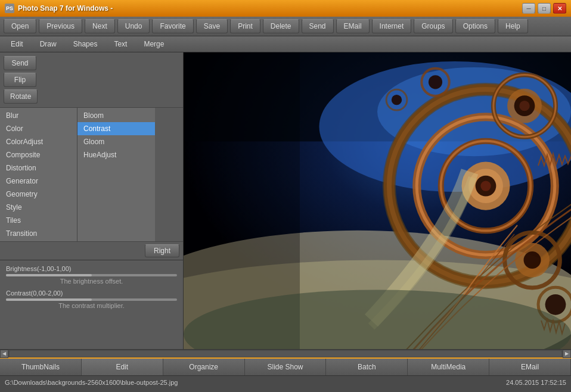 The width and height of the screenshot is (571, 392). What do you see at coordinates (536, 382) in the screenshot?
I see `timestamp: 24.05.2015 17:52:15` at bounding box center [536, 382].